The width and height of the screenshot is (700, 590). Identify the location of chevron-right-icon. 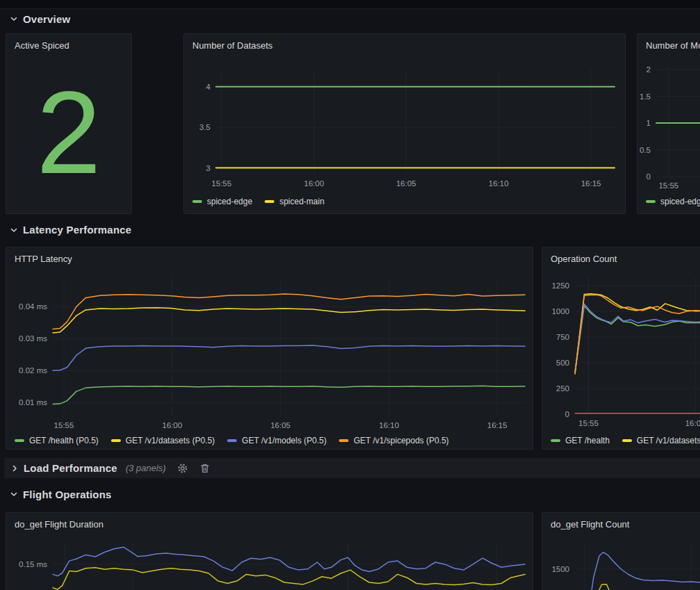
(15, 468).